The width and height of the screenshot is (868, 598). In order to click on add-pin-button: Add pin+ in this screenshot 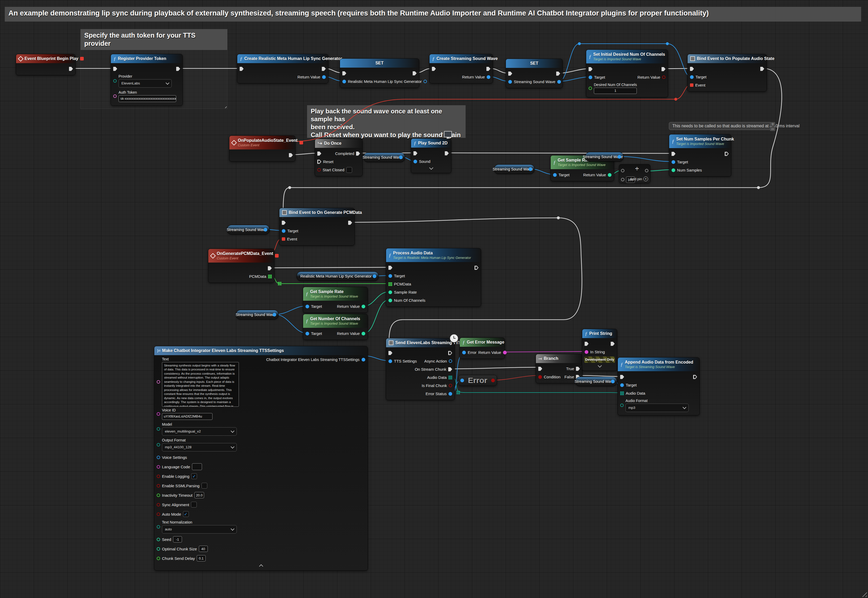, I will do `click(639, 179)`.